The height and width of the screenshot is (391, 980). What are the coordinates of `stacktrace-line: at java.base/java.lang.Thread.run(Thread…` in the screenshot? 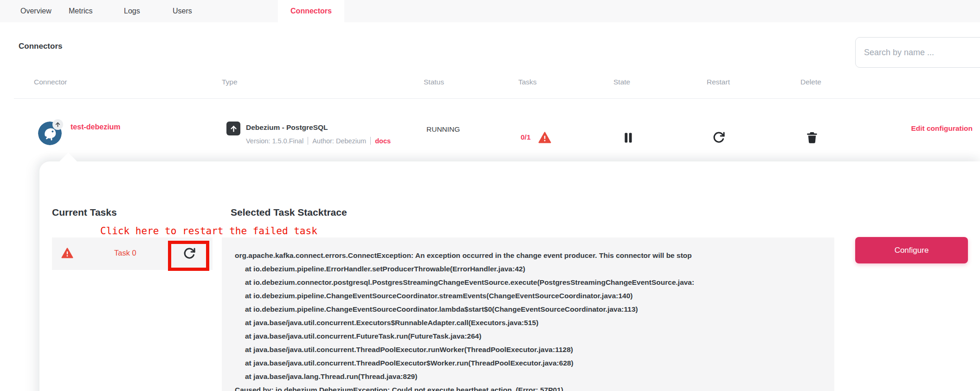 It's located at (535, 377).